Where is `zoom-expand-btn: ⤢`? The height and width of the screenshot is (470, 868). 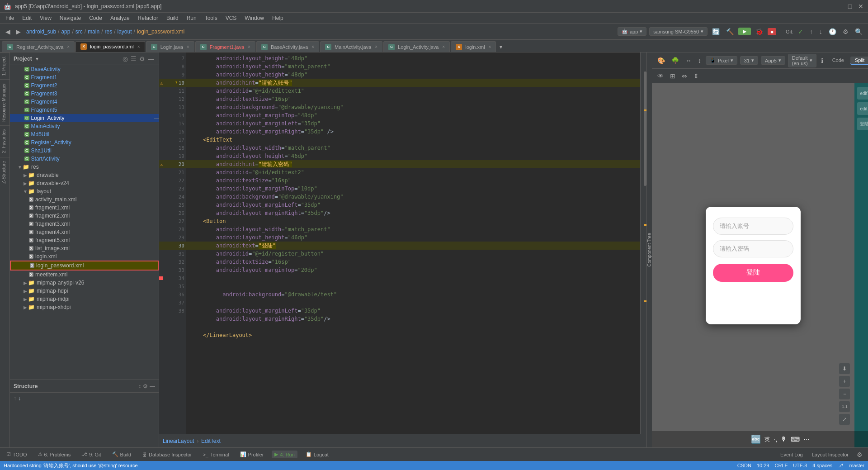 zoom-expand-btn: ⤢ is located at coordinates (844, 419).